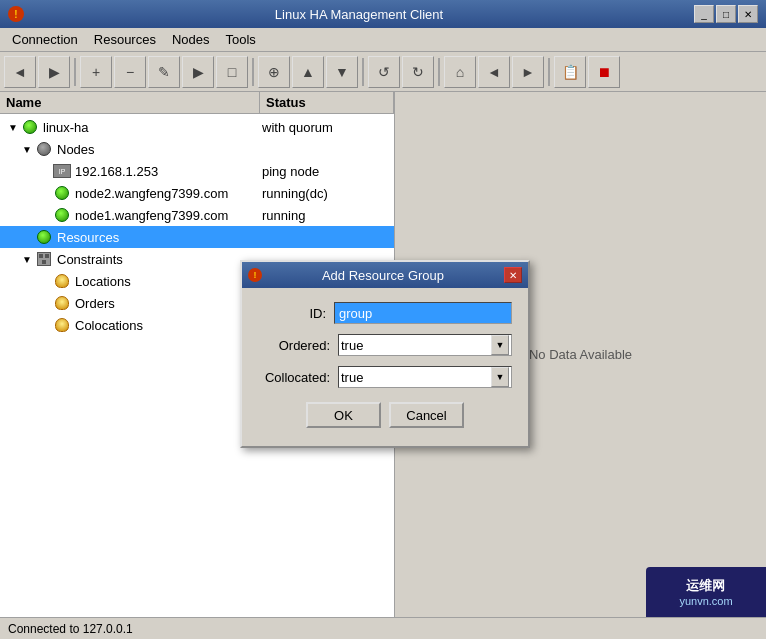 This screenshot has height=639, width=766. What do you see at coordinates (344, 415) in the screenshot?
I see `ok-button: OK` at bounding box center [344, 415].